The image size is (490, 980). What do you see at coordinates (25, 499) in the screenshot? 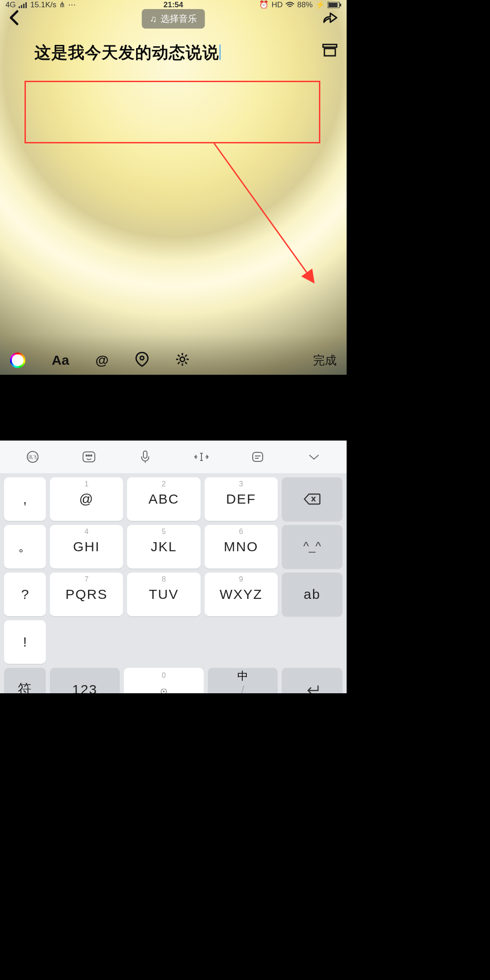
I see `key-comma: ,` at bounding box center [25, 499].